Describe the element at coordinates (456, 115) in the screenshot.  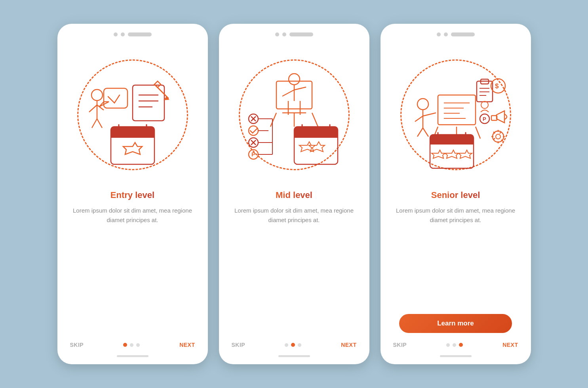
I see `illustration-senior: $ P` at that location.